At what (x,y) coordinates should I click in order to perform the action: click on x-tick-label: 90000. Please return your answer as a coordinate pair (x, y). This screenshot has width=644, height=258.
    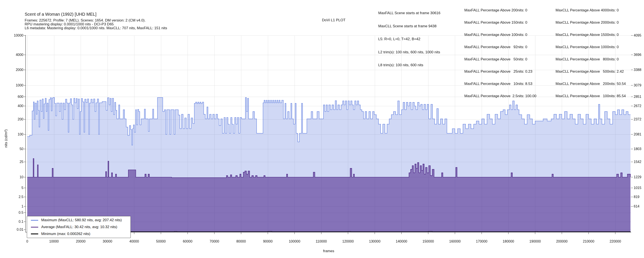
    Looking at the image, I should click on (268, 241).